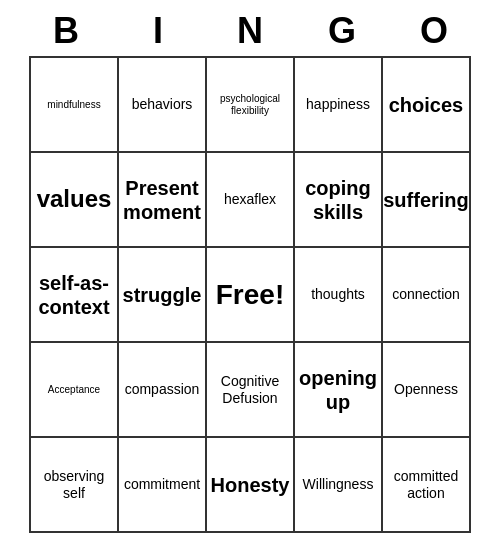  I want to click on bingo-cell-11: struggle, so click(163, 296).